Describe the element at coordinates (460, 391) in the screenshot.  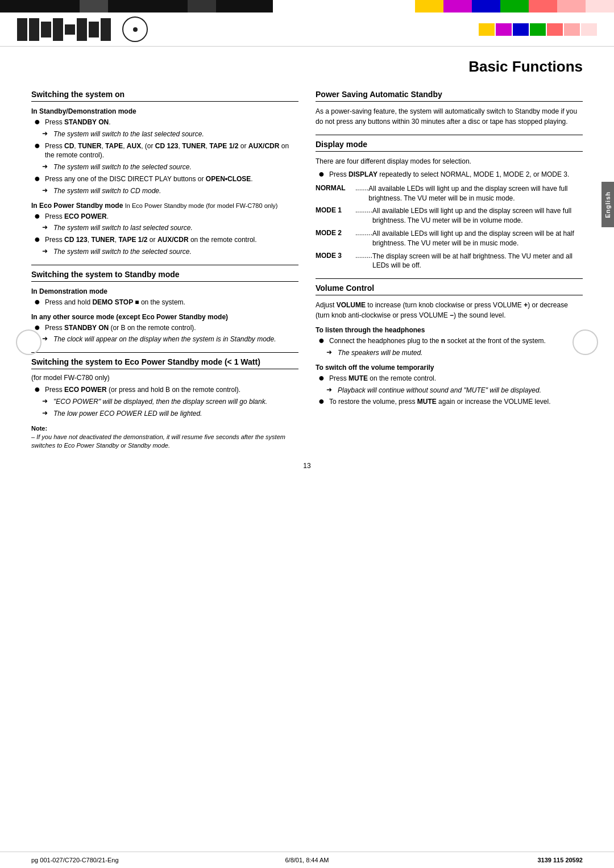
I see `arrow-text-mute: Playback will continue without sound and…` at that location.